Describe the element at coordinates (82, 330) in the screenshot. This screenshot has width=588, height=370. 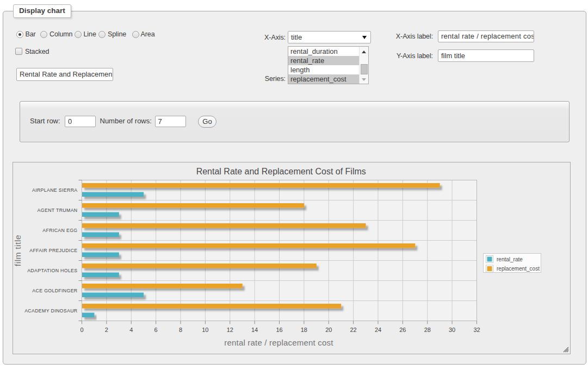
I see `svg-text: 0` at that location.